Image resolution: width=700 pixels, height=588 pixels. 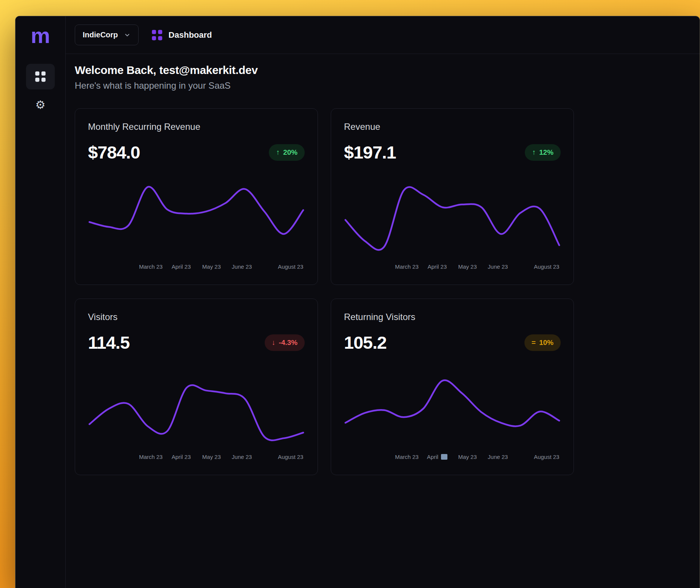 What do you see at coordinates (365, 343) in the screenshot?
I see `card-value: 105.2` at bounding box center [365, 343].